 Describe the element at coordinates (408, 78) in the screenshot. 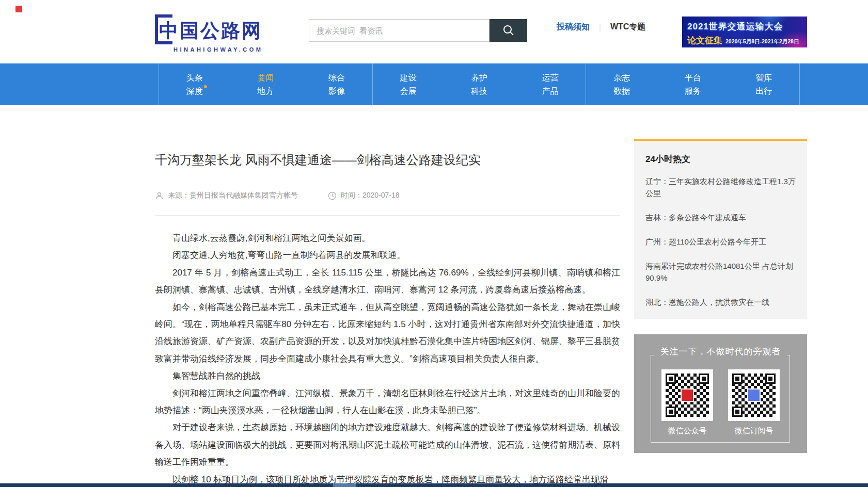

I see `nav-item-jianshe: 建设` at that location.